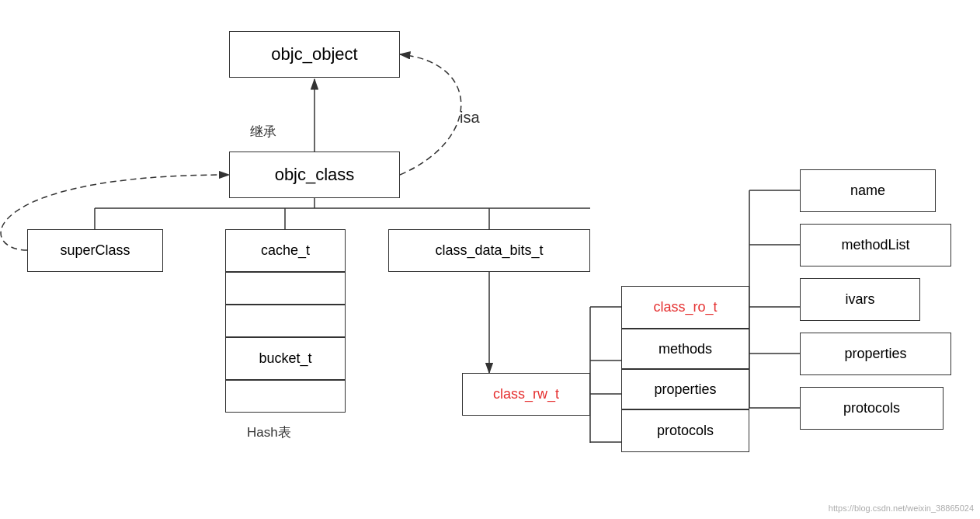 The height and width of the screenshot is (519, 980). What do you see at coordinates (285, 359) in the screenshot?
I see `label-bucket-t: bucket_t` at bounding box center [285, 359].